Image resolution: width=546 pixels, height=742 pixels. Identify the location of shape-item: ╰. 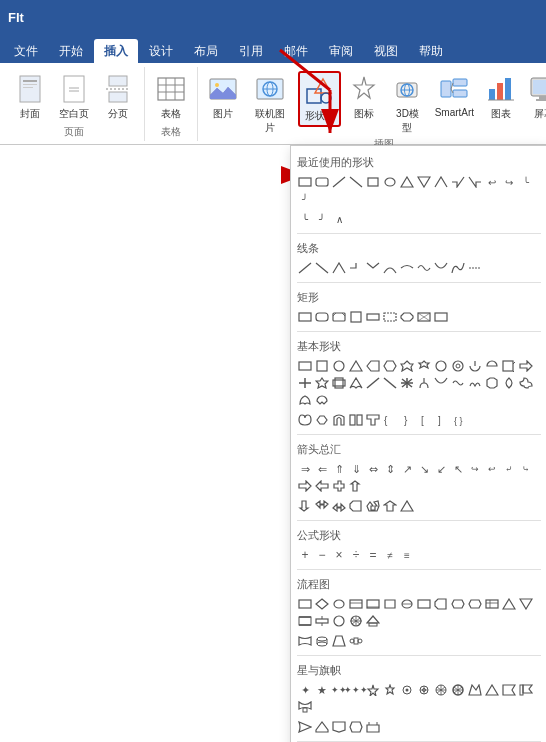
(305, 219).